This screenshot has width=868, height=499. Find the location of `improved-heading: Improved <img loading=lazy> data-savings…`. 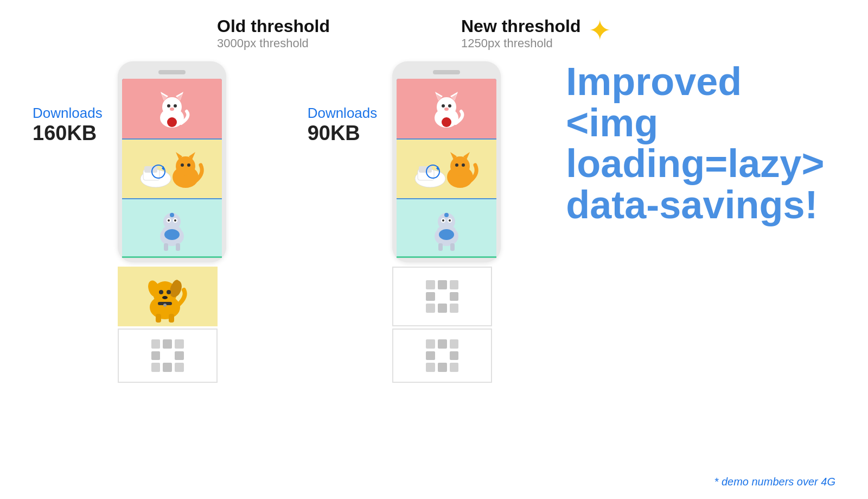

improved-heading: Improved <img loading=lazy> data-savings… is located at coordinates (701, 143).